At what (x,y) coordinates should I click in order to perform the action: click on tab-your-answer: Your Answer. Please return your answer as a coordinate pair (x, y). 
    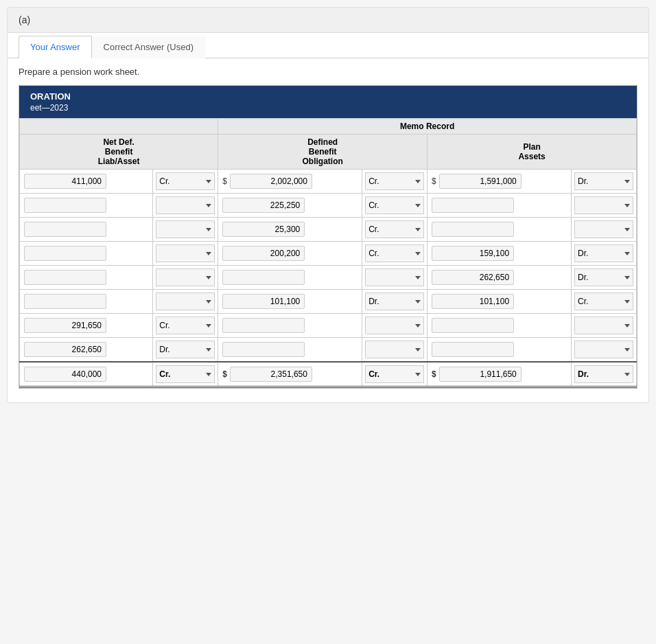
    Looking at the image, I should click on (55, 47).